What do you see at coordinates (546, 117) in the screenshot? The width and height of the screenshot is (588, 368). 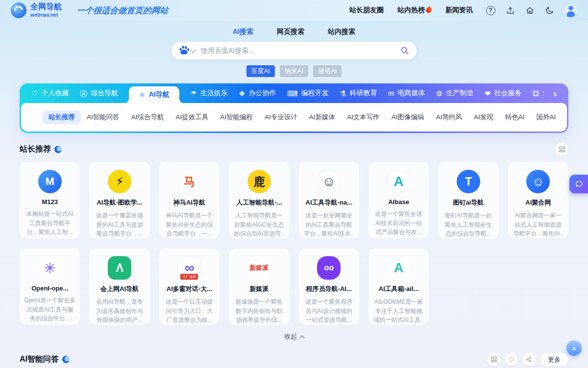 I see `subcategory-tab: 国外AI` at bounding box center [546, 117].